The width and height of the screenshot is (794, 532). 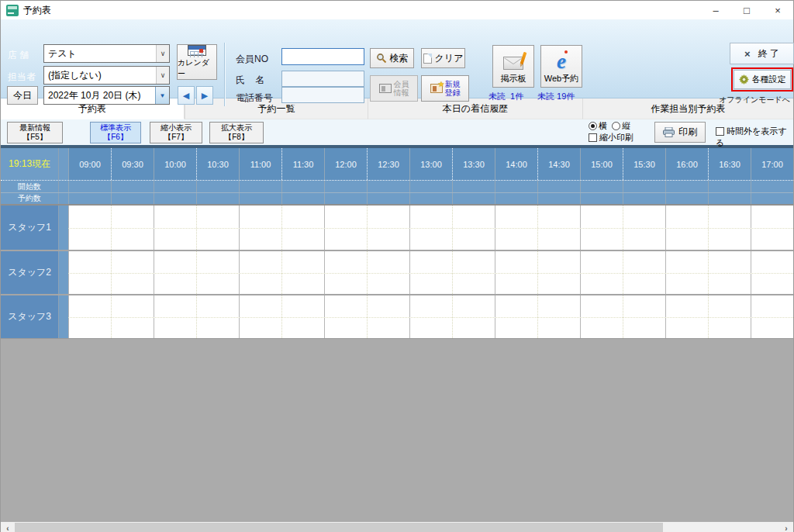 I want to click on settings-button: 各種設定, so click(x=762, y=79).